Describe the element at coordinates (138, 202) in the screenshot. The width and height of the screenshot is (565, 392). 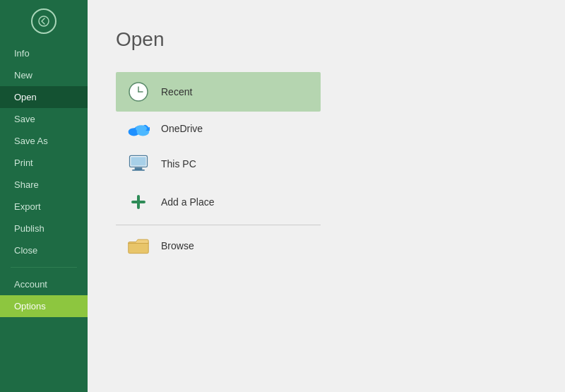
I see `addplace-icon` at that location.